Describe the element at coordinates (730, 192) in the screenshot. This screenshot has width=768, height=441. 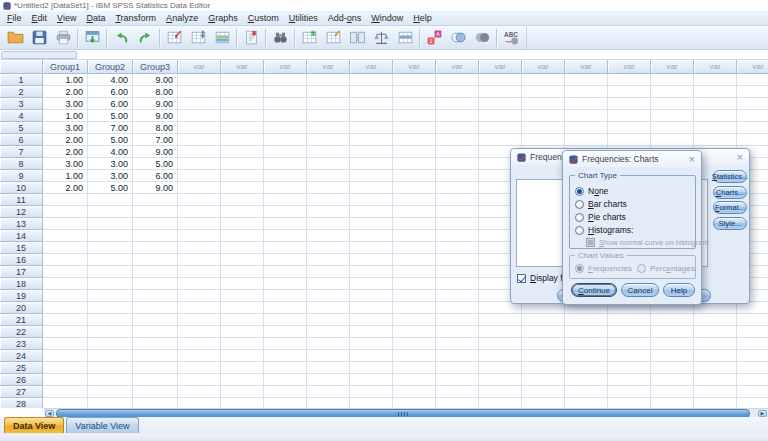
I see `charts-button: Charts...` at that location.